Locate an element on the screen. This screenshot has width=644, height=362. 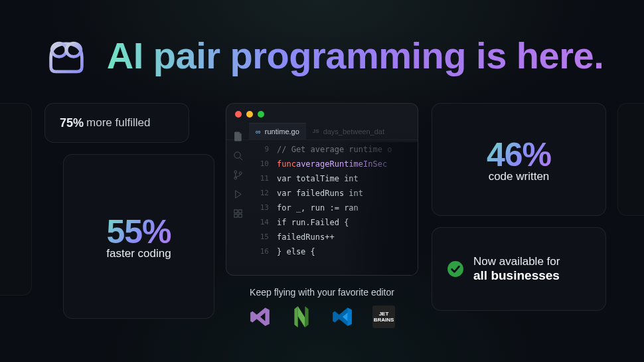
go-icon: ∞ is located at coordinates (258, 132).